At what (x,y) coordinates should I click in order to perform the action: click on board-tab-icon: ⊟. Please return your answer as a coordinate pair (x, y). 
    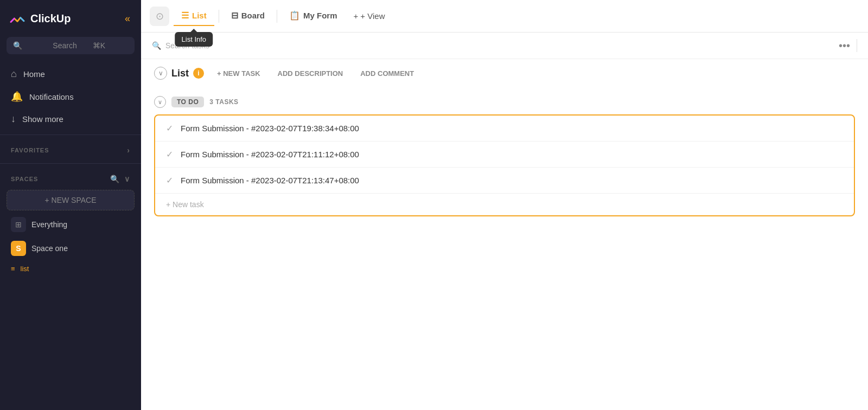
    Looking at the image, I should click on (234, 15).